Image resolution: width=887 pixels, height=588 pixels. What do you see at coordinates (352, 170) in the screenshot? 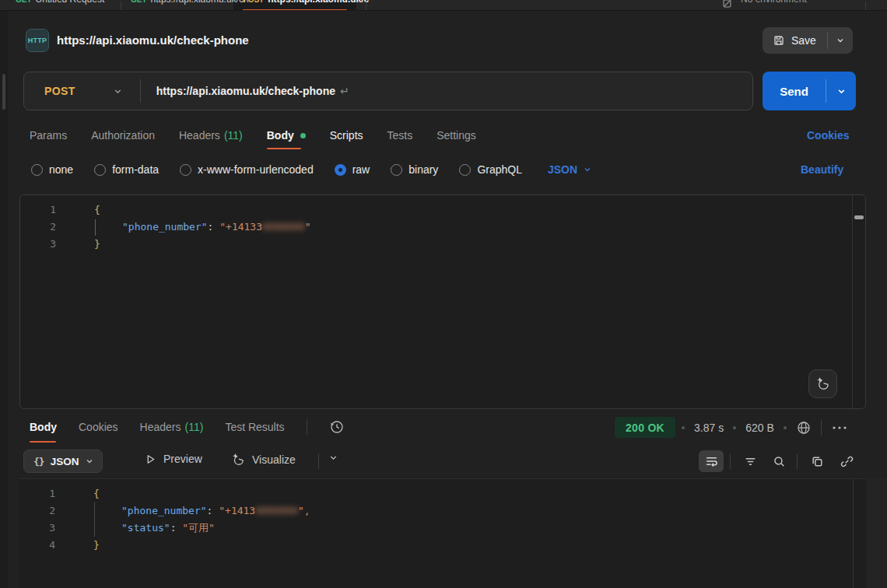
I see `radio-raw-selected: raw` at bounding box center [352, 170].